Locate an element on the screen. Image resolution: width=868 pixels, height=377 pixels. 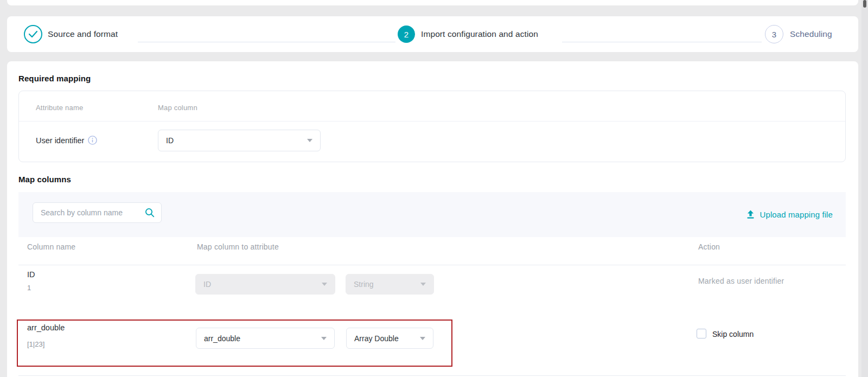
step-3-circle: 3 is located at coordinates (774, 34).